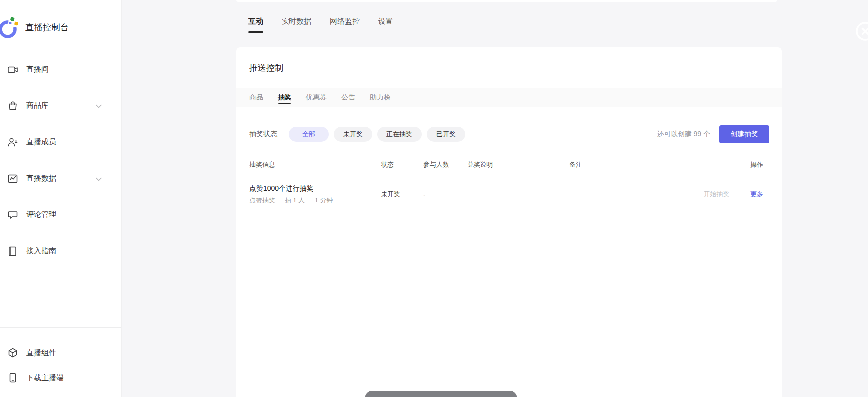 The width and height of the screenshot is (868, 397). What do you see at coordinates (757, 165) in the screenshot?
I see `column-header: 操作` at bounding box center [757, 165].